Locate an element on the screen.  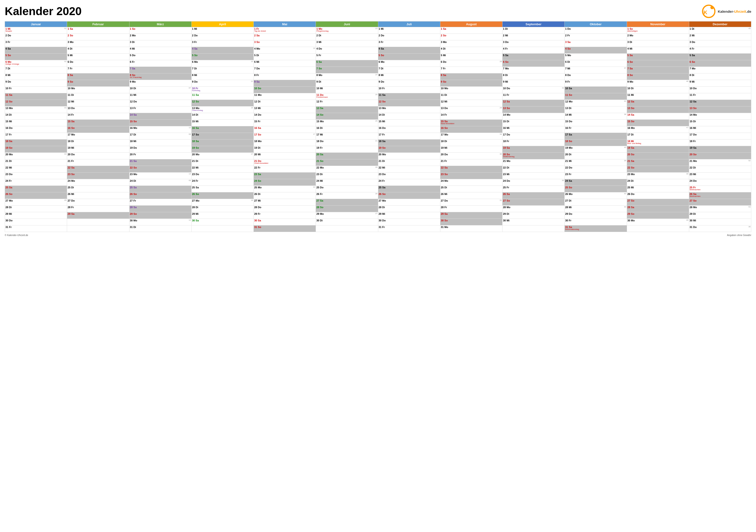
jan-12: 12 So is located at coordinates (36, 103).